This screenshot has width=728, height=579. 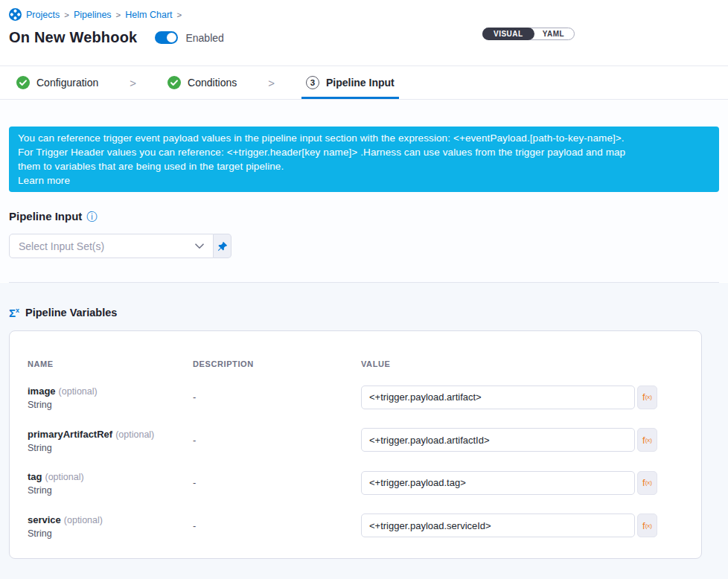 What do you see at coordinates (92, 15) in the screenshot?
I see `breadcrumb-link-pipelines: Pipelines` at bounding box center [92, 15].